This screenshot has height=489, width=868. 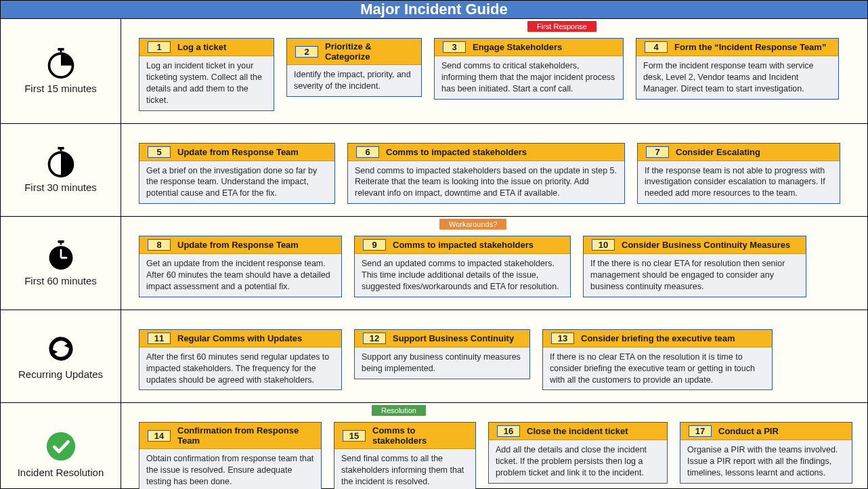 What do you see at coordinates (61, 162) in the screenshot?
I see `stopwatch-half-icon` at bounding box center [61, 162].